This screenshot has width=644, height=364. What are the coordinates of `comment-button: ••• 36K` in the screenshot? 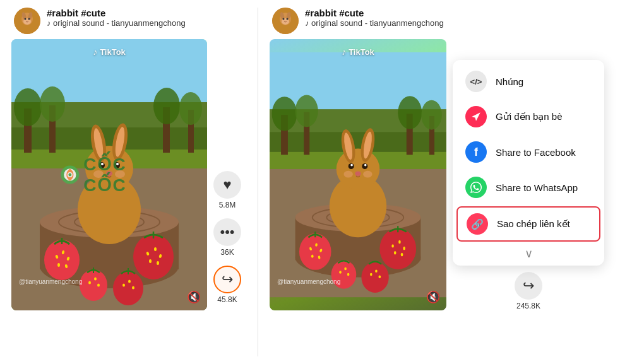 It's located at (227, 237).